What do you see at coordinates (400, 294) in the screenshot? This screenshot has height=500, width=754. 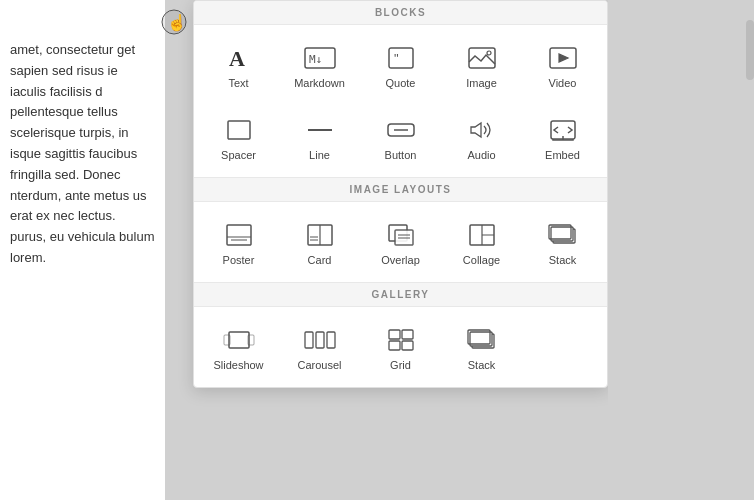 I see `gallery-header: GALLERY` at bounding box center [400, 294].